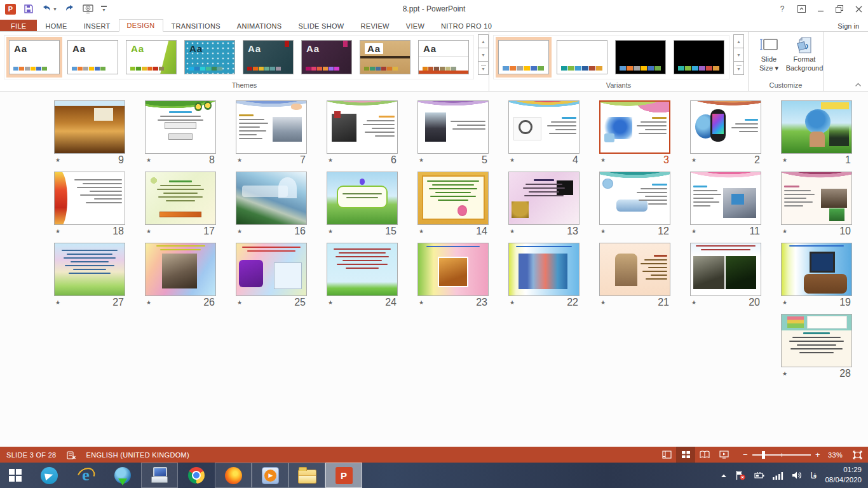  I want to click on tab-transitions: TRANSITIONS, so click(196, 25).